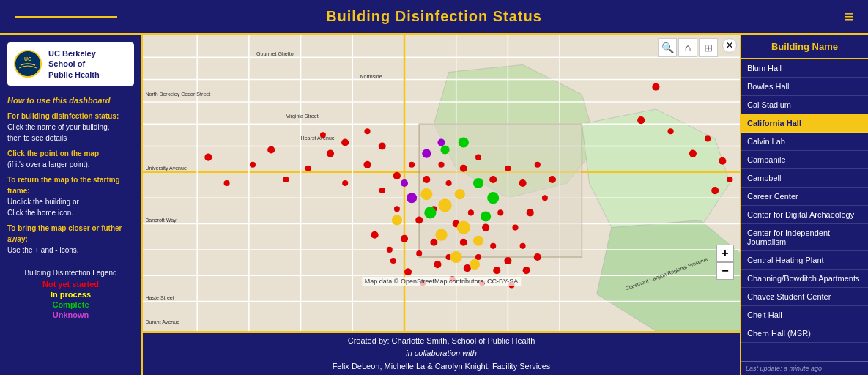 Image resolution: width=868 pixels, height=375 pixels. What do you see at coordinates (804, 315) in the screenshot?
I see `building-list-item: Cheit Hall` at bounding box center [804, 315].